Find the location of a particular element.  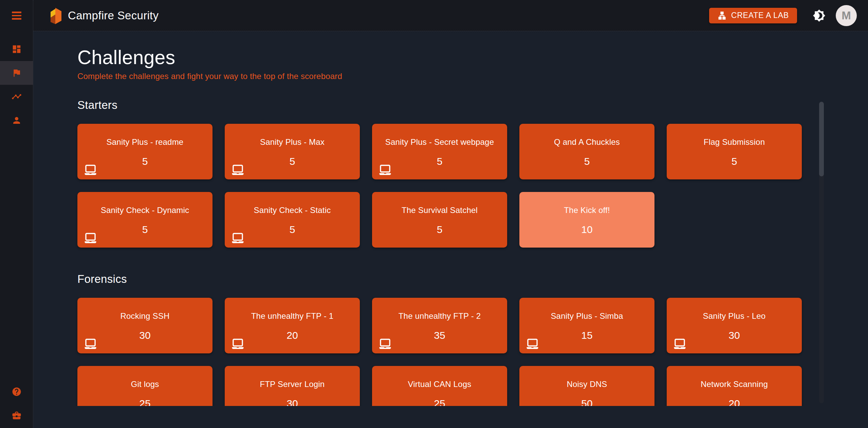

challenge-card: Network Scanning 20 is located at coordinates (734, 386).